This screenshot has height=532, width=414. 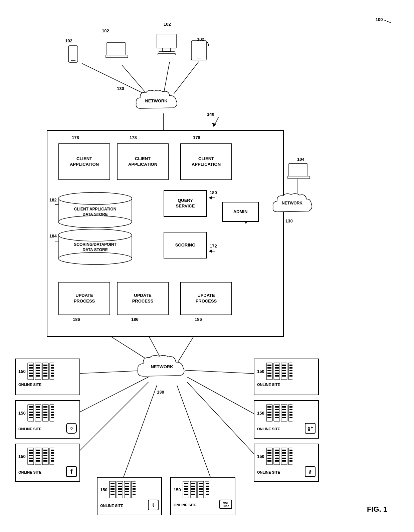 What do you see at coordinates (71, 472) in the screenshot?
I see `facebook-icon: f` at bounding box center [71, 472].